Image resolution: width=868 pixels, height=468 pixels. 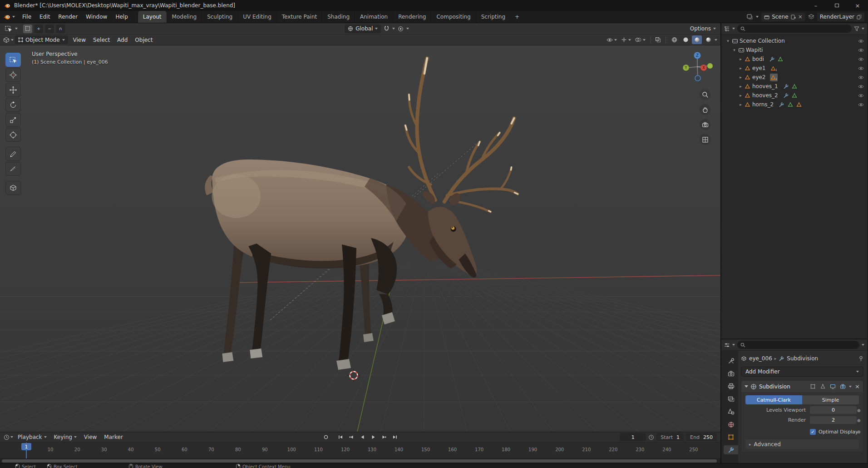 What do you see at coordinates (858, 5) in the screenshot?
I see `close-button: ×` at bounding box center [858, 5].